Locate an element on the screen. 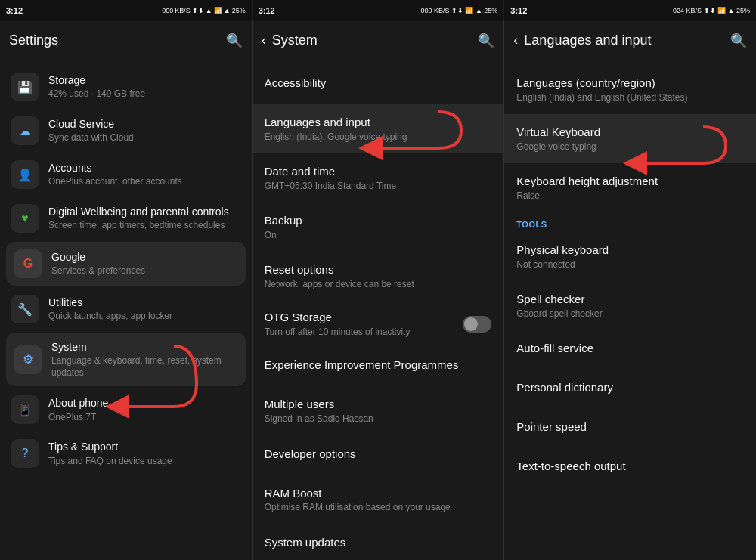  icons-2: 000 KB/S ⬆⬇ 📶 ▲ 25% is located at coordinates (459, 11).